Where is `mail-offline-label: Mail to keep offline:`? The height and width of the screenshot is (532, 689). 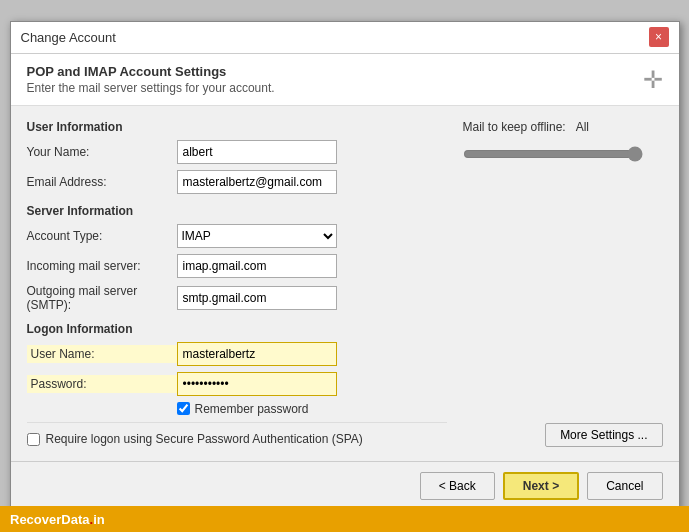
mail-offline-label: Mail to keep offline: is located at coordinates (514, 127).